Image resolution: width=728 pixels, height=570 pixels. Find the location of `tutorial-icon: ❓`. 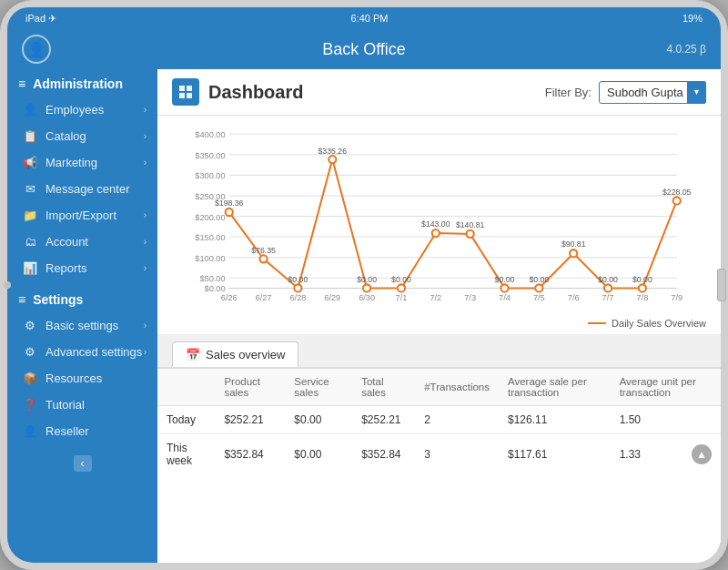

tutorial-icon: ❓ is located at coordinates (30, 405).